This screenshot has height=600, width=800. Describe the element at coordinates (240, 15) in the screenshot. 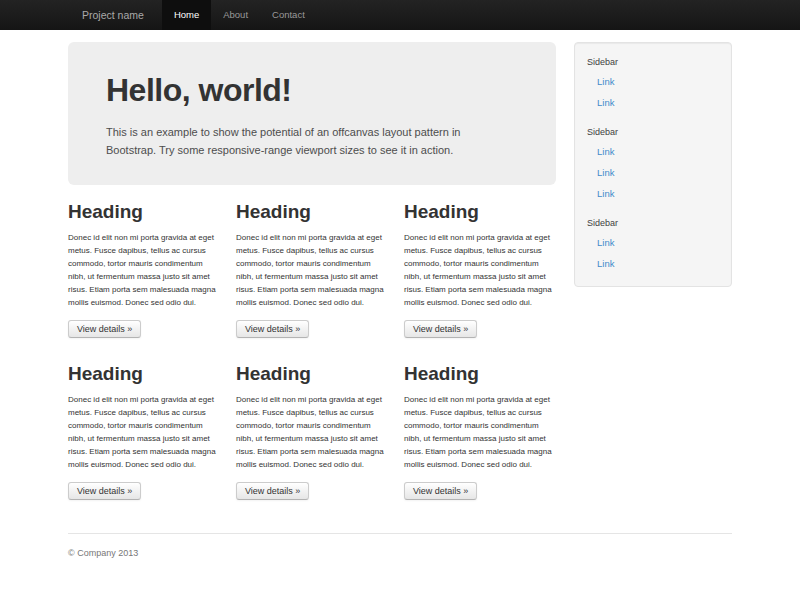

I see `navbar-nav: Home About Contact` at that location.